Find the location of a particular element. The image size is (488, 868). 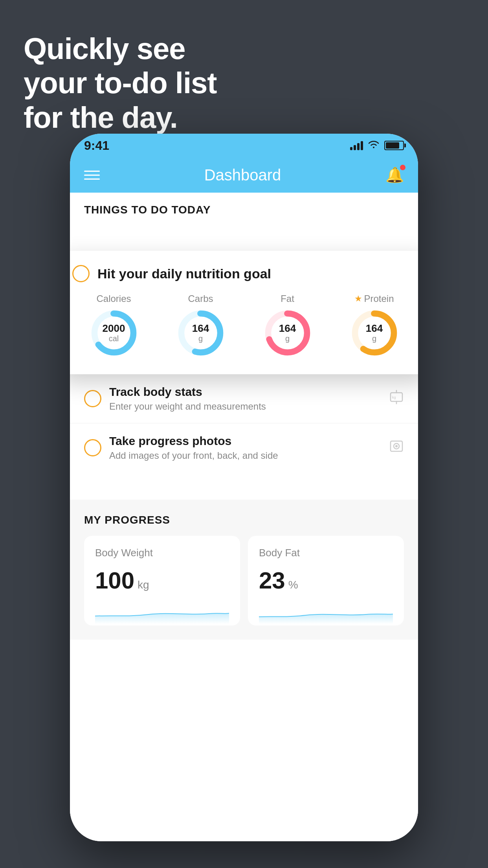

fat-label: Fat is located at coordinates (288, 299).